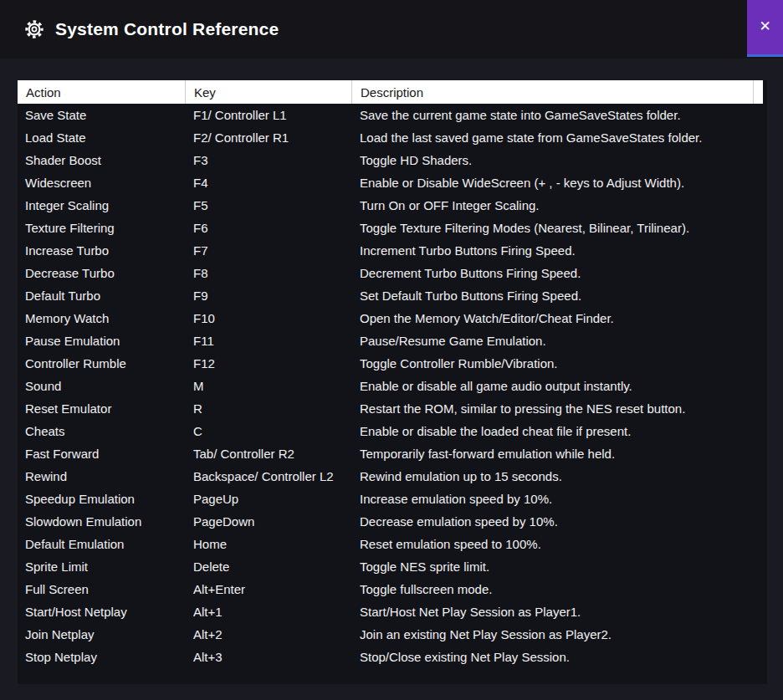  What do you see at coordinates (392, 318) in the screenshot?
I see `table-row: Memory WatchF10Open the Memory Watch/Edi…` at bounding box center [392, 318].